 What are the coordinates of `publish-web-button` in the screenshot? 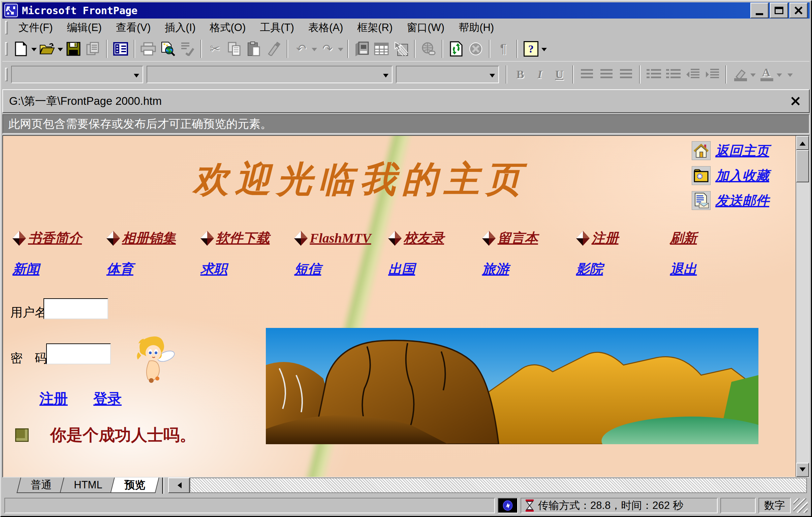 It's located at (93, 49).